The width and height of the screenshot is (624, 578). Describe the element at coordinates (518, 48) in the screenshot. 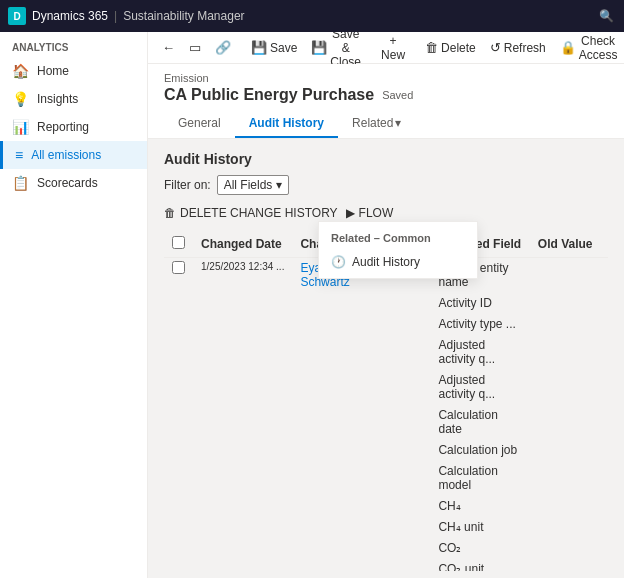

I see `refresh-button: ↺ Refresh` at that location.